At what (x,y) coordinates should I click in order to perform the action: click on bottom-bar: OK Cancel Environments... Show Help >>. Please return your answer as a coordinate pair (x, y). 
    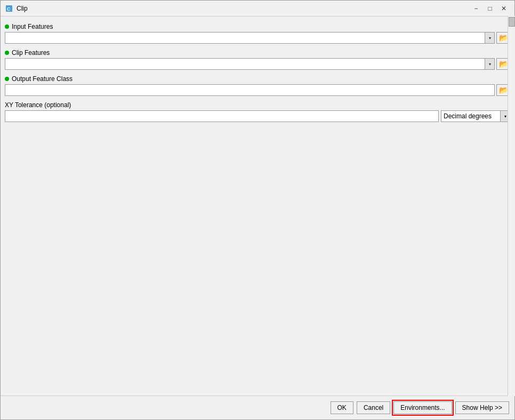
    Looking at the image, I should click on (258, 407).